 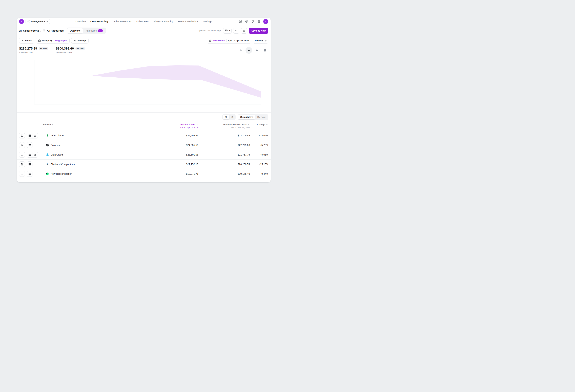 I want to click on table-header: Service Accrued Costs Apr 1 - Apr 14, 20…, so click(x=144, y=126).